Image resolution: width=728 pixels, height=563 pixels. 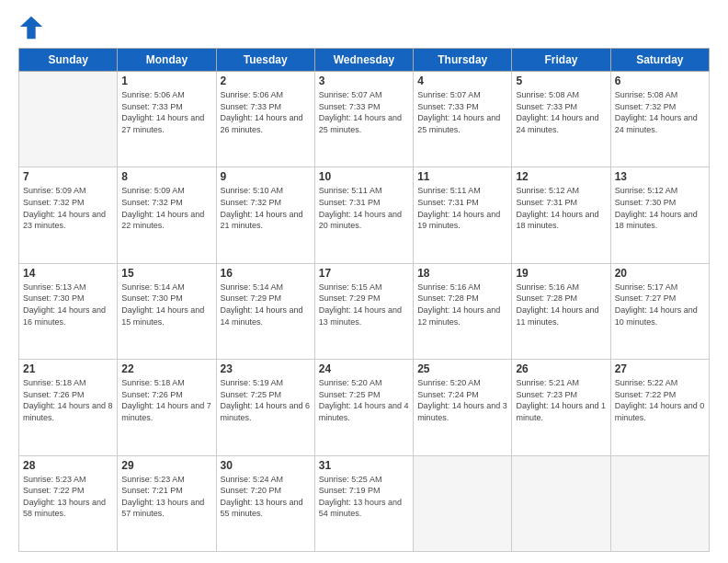 What do you see at coordinates (561, 81) in the screenshot?
I see `day-number: 5` at bounding box center [561, 81].